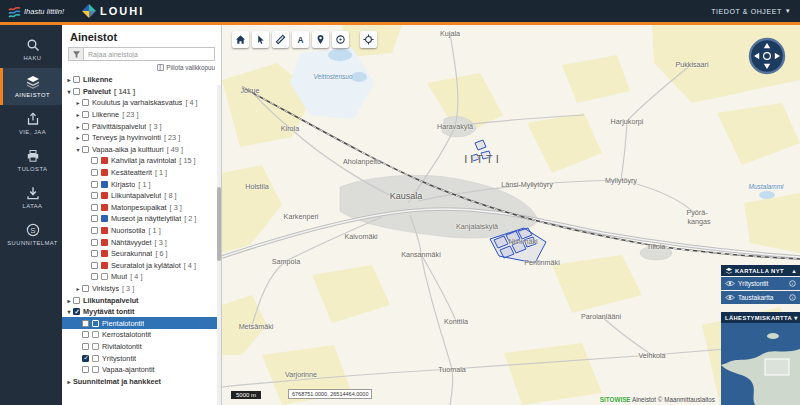 The height and width of the screenshot is (405, 800). I want to click on measure-button, so click(280, 40).